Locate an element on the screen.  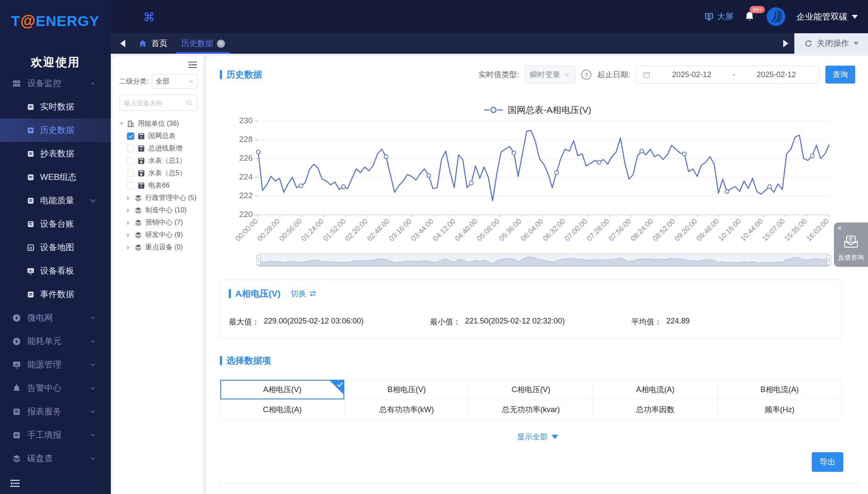
sidebar-item-microgrid: 微电网 is located at coordinates (55, 318).